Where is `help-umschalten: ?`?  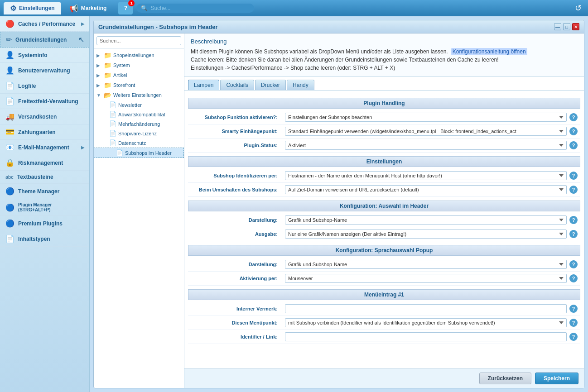 help-umschalten: ? is located at coordinates (574, 190).